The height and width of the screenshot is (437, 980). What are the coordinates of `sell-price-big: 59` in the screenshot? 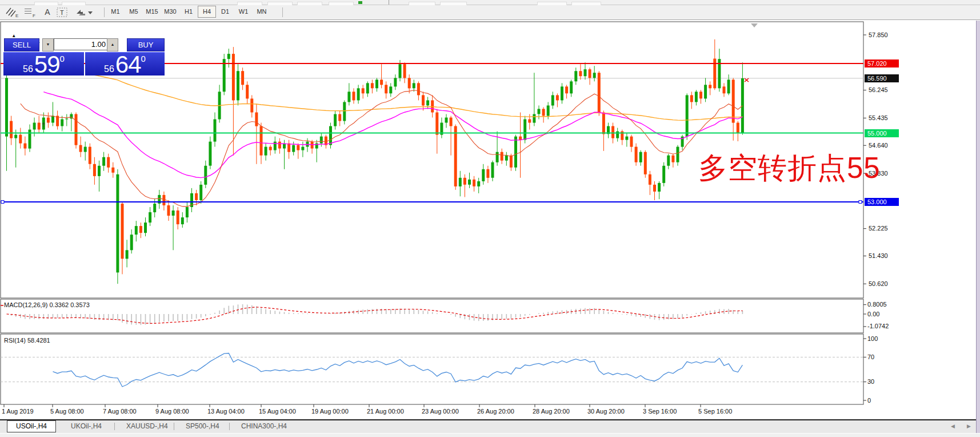 It's located at (47, 65).